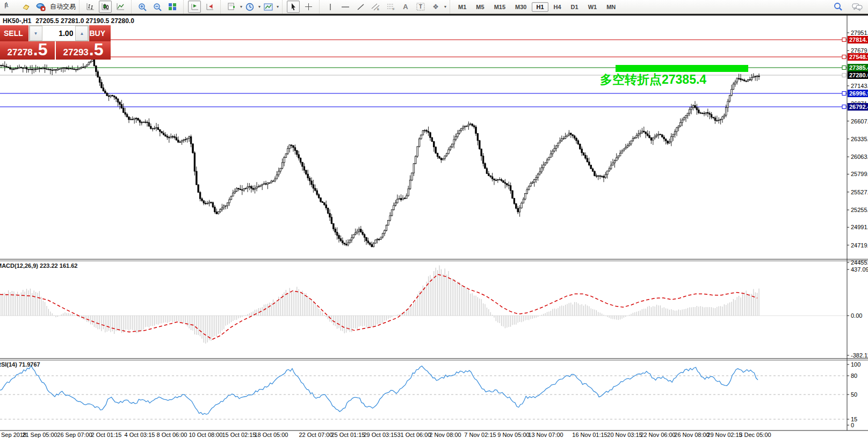 The image size is (868, 438). What do you see at coordinates (59, 33) in the screenshot?
I see `volume-stepper: ▼ ▲` at bounding box center [59, 33].